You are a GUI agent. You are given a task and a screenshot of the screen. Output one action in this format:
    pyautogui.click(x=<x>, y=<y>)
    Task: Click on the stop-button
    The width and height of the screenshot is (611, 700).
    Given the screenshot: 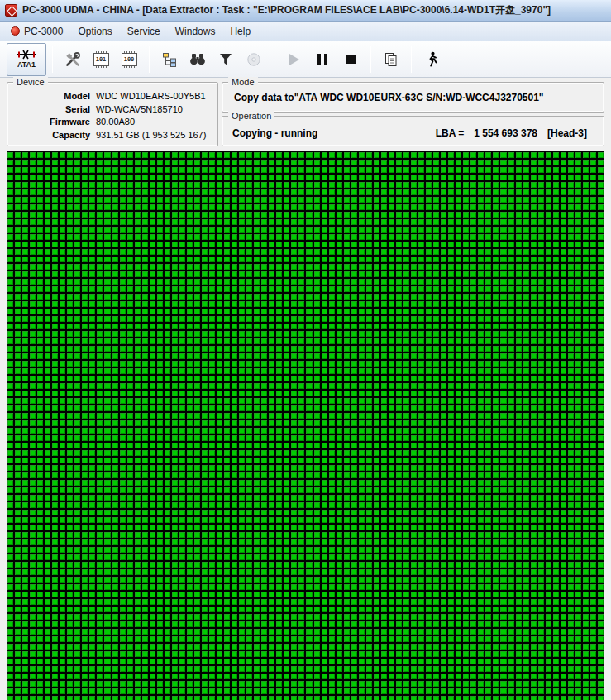 What is the action you would take?
    pyautogui.click(x=351, y=60)
    